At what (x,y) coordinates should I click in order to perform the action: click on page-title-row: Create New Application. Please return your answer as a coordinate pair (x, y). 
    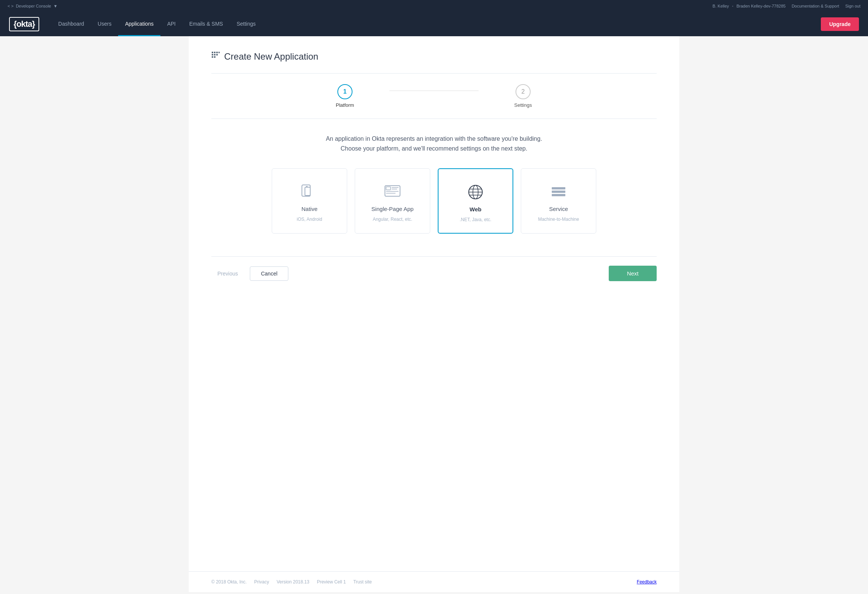
    Looking at the image, I should click on (434, 57).